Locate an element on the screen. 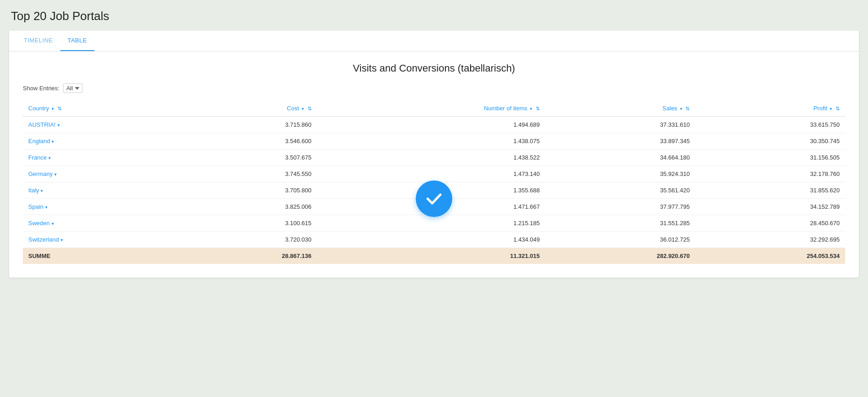 Image resolution: width=868 pixels, height=397 pixels. cell-profit: 32.178.760 is located at coordinates (770, 174).